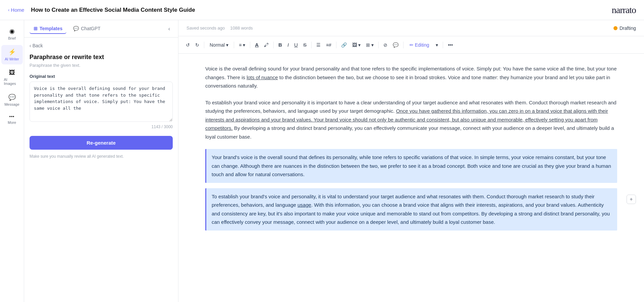 The image size is (644, 302). What do you see at coordinates (101, 65) in the screenshot?
I see `panel-section-subtitle: Paraphrase the given text.` at bounding box center [101, 65].